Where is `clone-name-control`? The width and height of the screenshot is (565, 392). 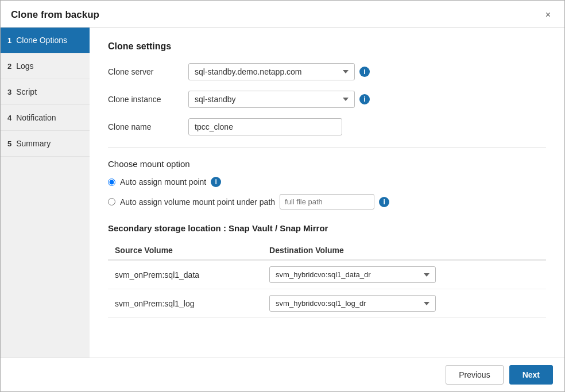 clone-name-control is located at coordinates (265, 127).